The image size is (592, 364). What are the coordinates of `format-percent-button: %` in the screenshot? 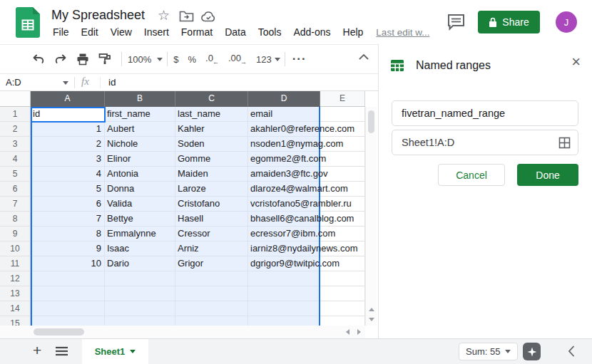 It's located at (192, 60).